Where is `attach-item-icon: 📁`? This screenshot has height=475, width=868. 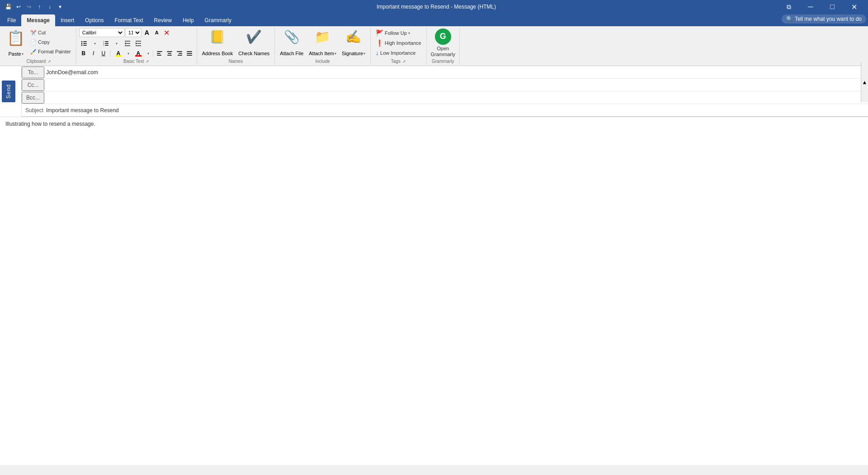 attach-item-icon: 📁 is located at coordinates (323, 37).